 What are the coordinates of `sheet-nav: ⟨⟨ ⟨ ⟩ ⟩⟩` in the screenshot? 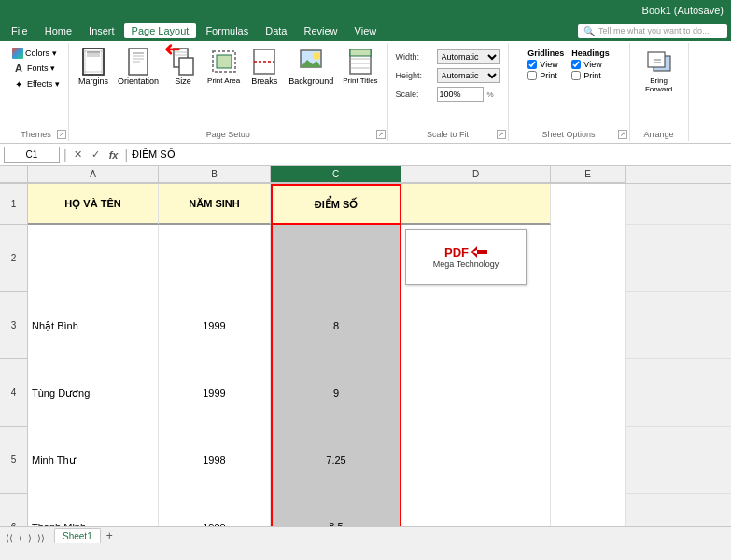 It's located at (25, 538).